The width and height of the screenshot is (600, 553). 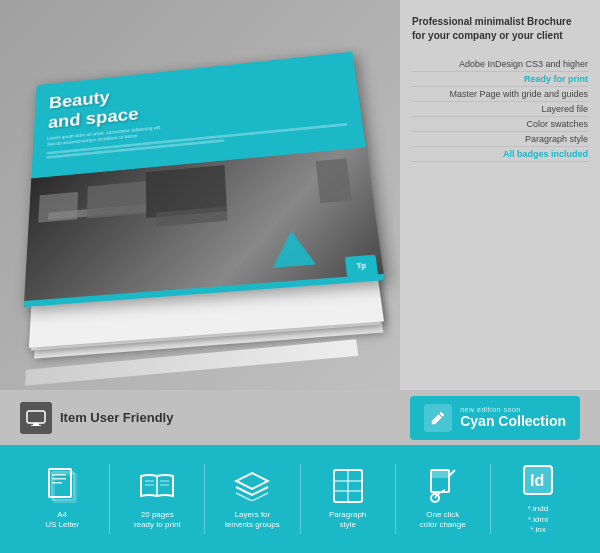 I want to click on badge-text: Tp, so click(x=361, y=266).